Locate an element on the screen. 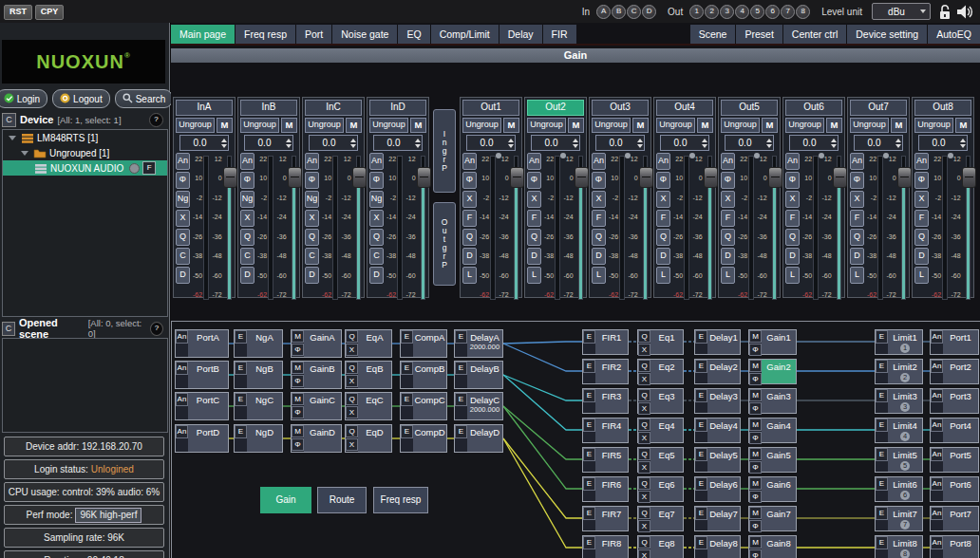 The width and height of the screenshot is (980, 558). flow-block-delay2: EDelay2 is located at coordinates (718, 372).